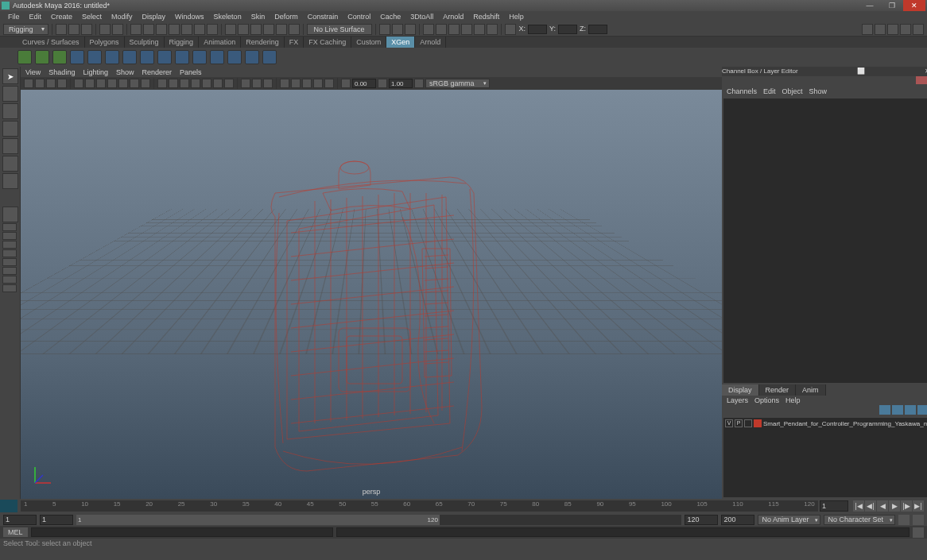  What do you see at coordinates (33, 72) in the screenshot?
I see `vp-menu-view: View` at bounding box center [33, 72].